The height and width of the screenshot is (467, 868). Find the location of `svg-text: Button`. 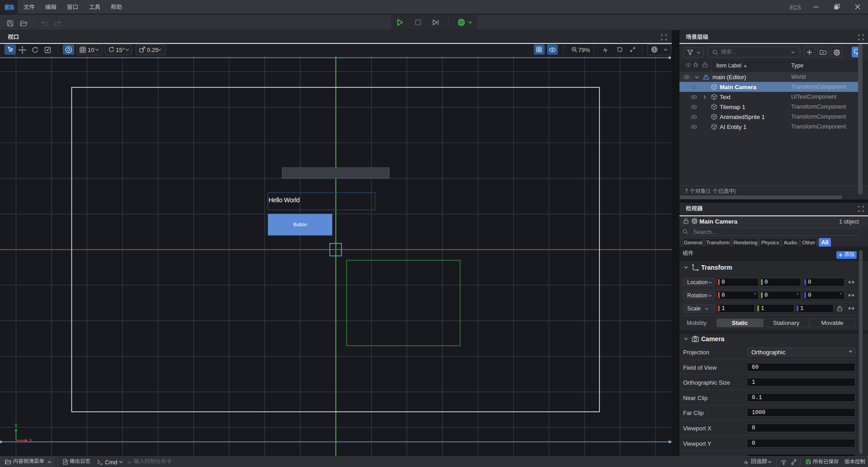

svg-text: Button is located at coordinates (300, 224).